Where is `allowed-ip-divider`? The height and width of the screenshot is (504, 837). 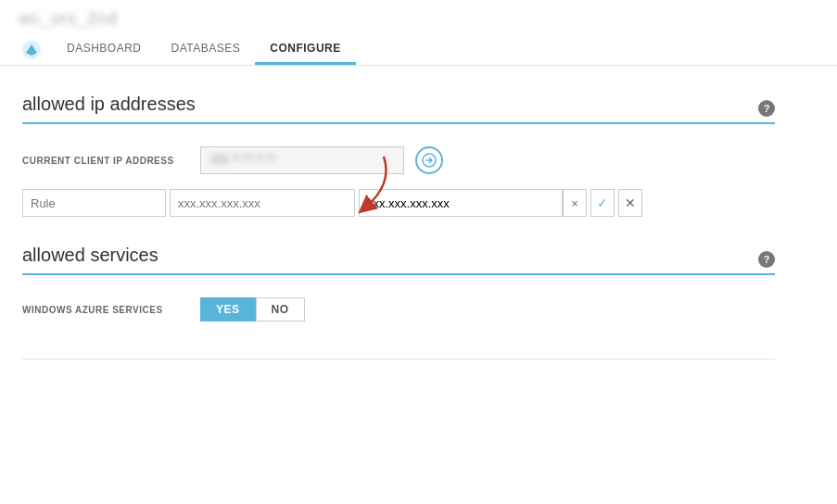 allowed-ip-divider is located at coordinates (399, 123).